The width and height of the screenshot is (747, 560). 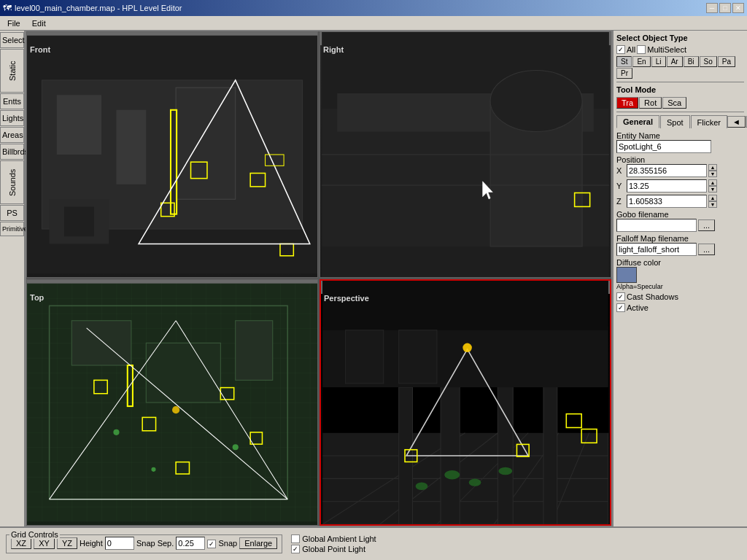 I want to click on maximize-button: □, so click(x=725, y=8).